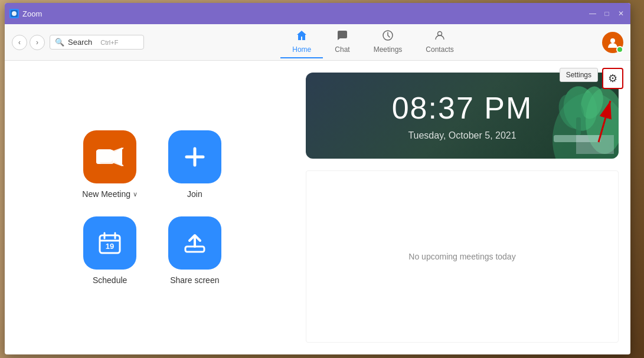 This screenshot has height=358, width=644. I want to click on tab-contacts-label: Contacts, so click(439, 50).